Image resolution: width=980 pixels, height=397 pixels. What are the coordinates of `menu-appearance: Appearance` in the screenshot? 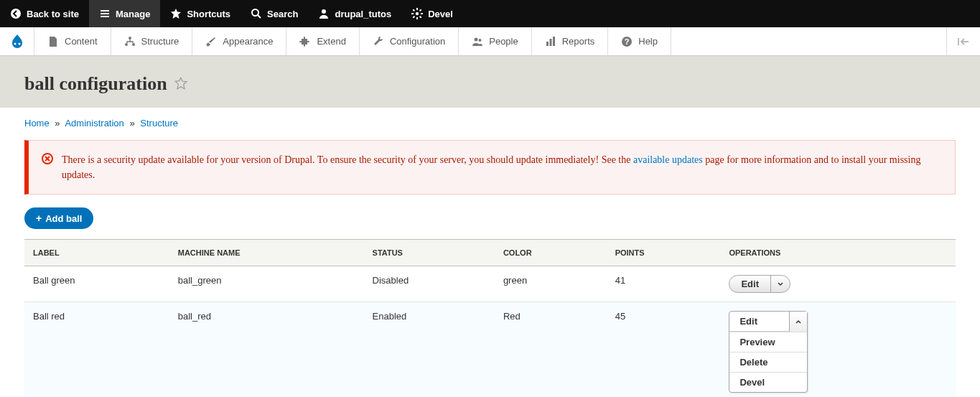 It's located at (240, 42).